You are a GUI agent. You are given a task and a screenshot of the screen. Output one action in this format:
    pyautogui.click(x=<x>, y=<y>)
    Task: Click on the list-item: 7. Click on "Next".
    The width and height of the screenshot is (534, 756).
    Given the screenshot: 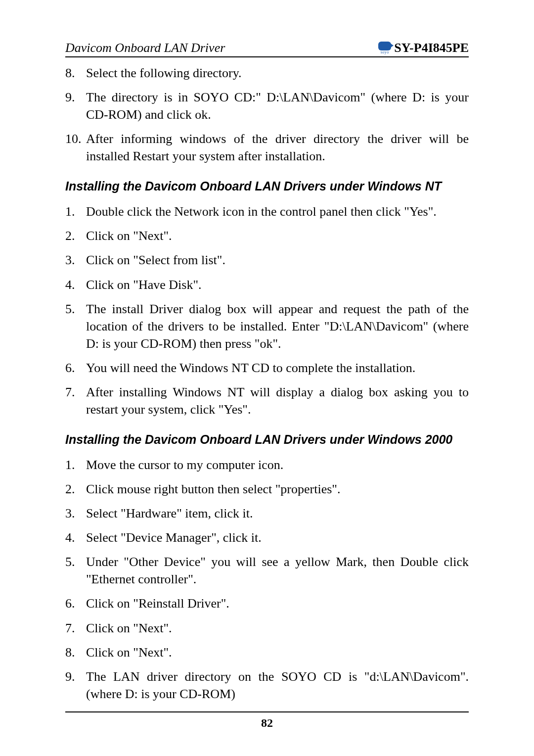 What is the action you would take?
    pyautogui.click(x=267, y=628)
    